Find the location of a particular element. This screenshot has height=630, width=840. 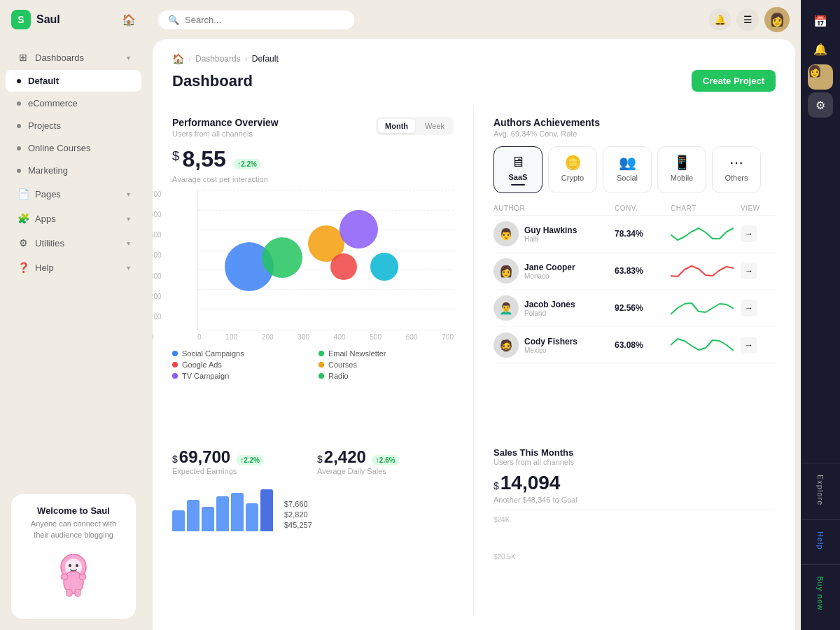

legend-label-2: Google Ads is located at coordinates (202, 365).